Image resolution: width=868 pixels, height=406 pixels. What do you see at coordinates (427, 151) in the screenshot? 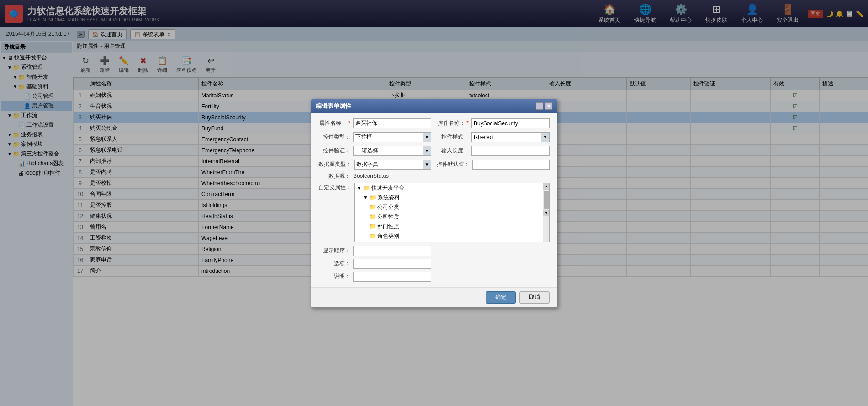
I see `ctrl-validate-dropdown-btn: ▼` at bounding box center [427, 151].